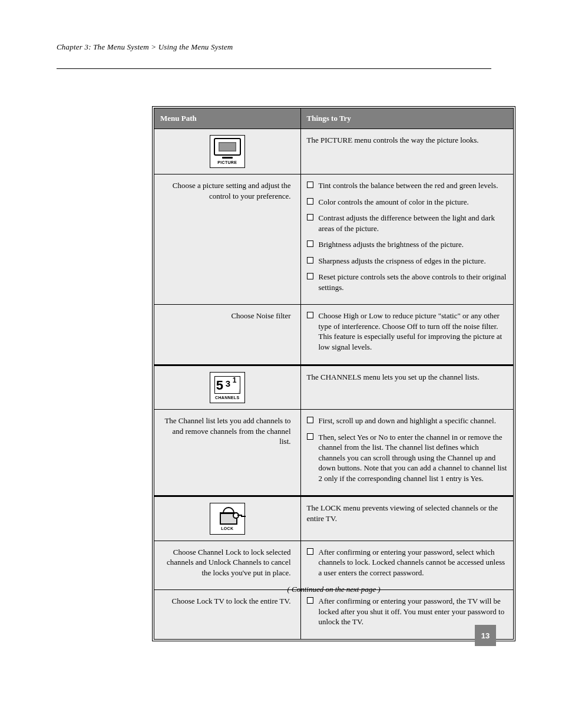  I want to click on list-item: Choose High or Low to reduce picture "st…, so click(408, 331).